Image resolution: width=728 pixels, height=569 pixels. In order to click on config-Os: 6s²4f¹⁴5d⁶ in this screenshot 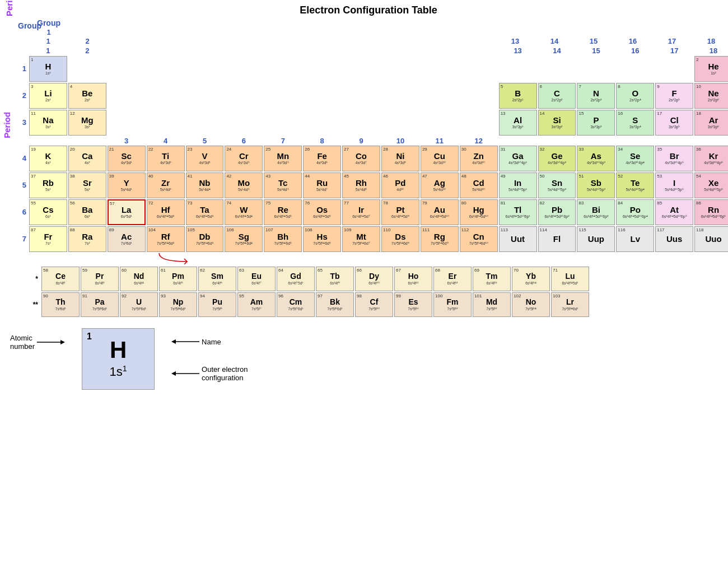, I will do `click(322, 217)`.